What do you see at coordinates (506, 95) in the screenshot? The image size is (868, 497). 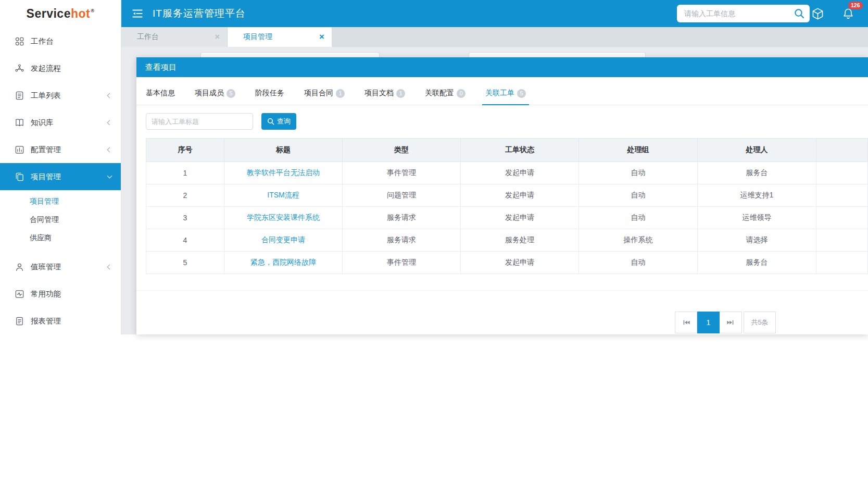 I see `dialog-tab-related-tickets: 关联工单5` at bounding box center [506, 95].